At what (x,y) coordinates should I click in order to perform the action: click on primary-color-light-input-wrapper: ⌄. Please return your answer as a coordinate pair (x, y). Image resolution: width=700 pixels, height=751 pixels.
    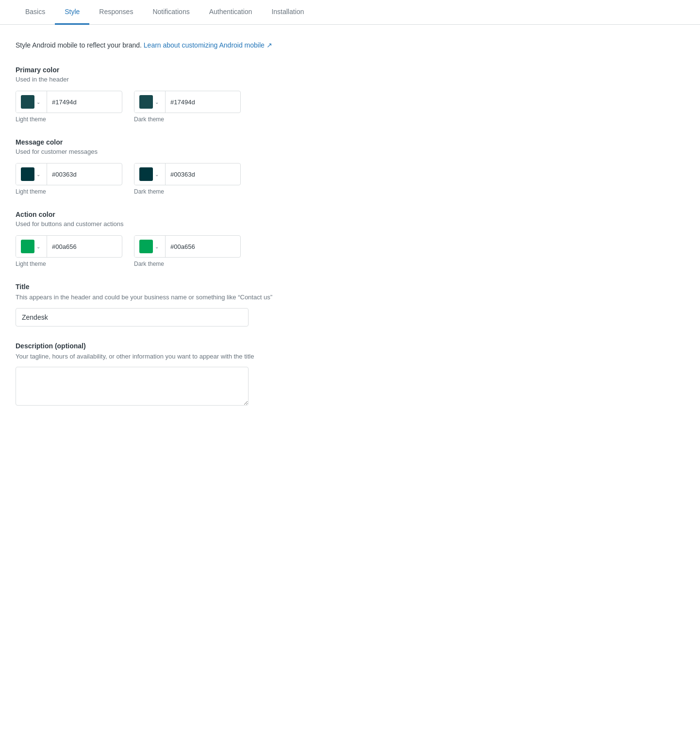
    Looking at the image, I should click on (69, 102).